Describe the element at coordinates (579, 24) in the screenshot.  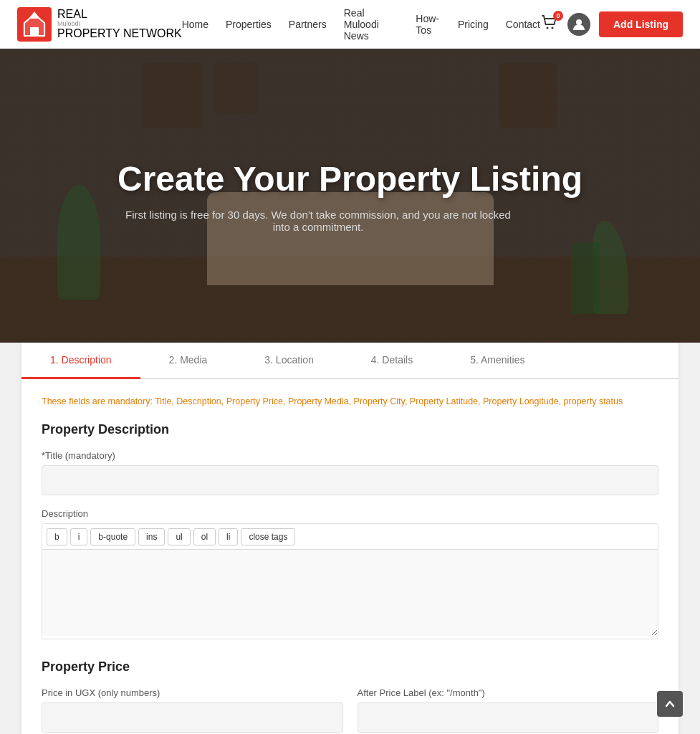
I see `user-account-button` at that location.